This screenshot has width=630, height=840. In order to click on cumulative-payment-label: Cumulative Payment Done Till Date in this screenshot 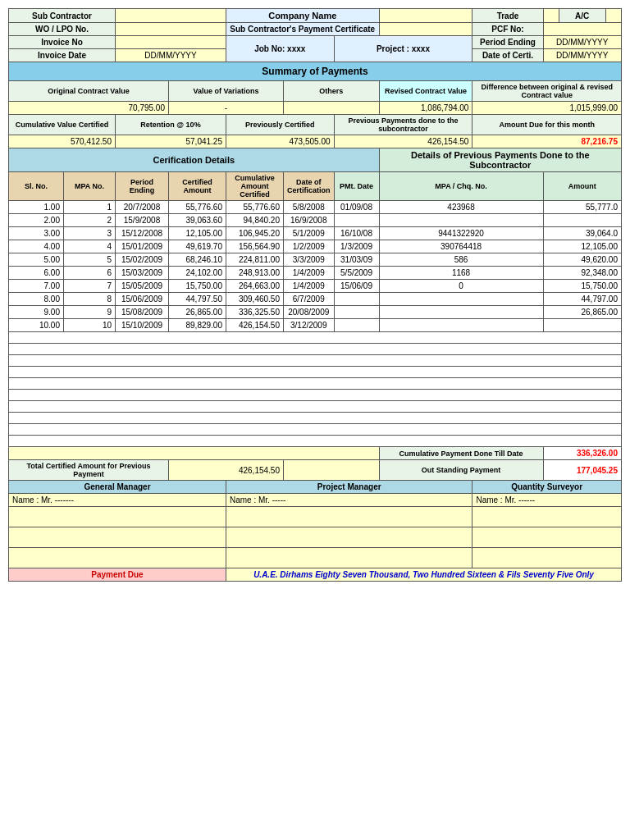, I will do `click(461, 454)`.